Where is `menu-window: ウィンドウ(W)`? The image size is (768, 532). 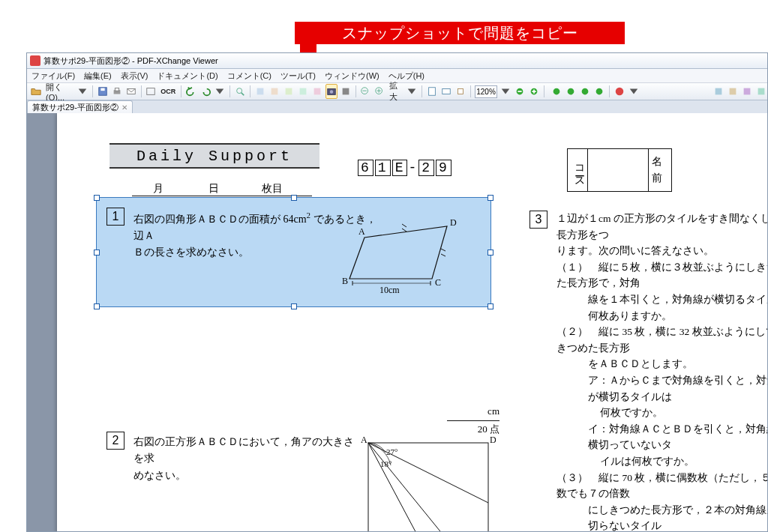 menu-window: ウィンドウ(W) is located at coordinates (352, 76).